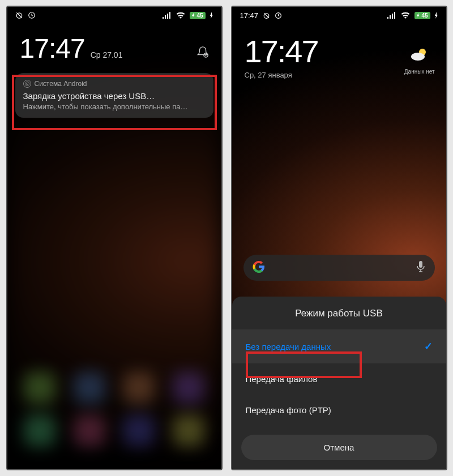  I want to click on notification-app-name: Система Android, so click(61, 84).